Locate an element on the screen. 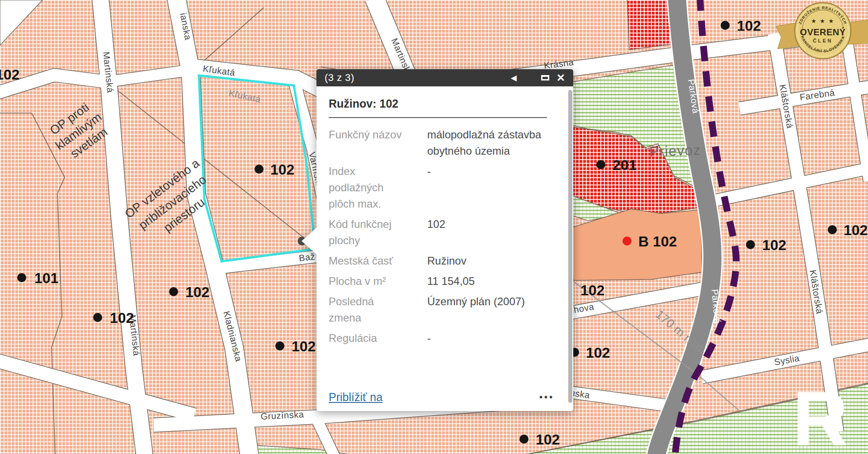  popup-pointer is located at coordinates (309, 241).